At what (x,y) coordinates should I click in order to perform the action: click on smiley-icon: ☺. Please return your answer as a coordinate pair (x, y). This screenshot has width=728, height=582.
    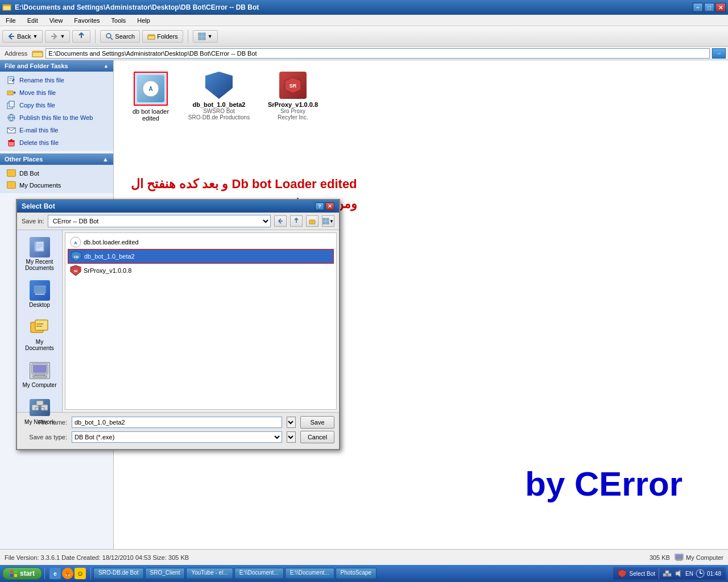
    Looking at the image, I should click on (80, 573).